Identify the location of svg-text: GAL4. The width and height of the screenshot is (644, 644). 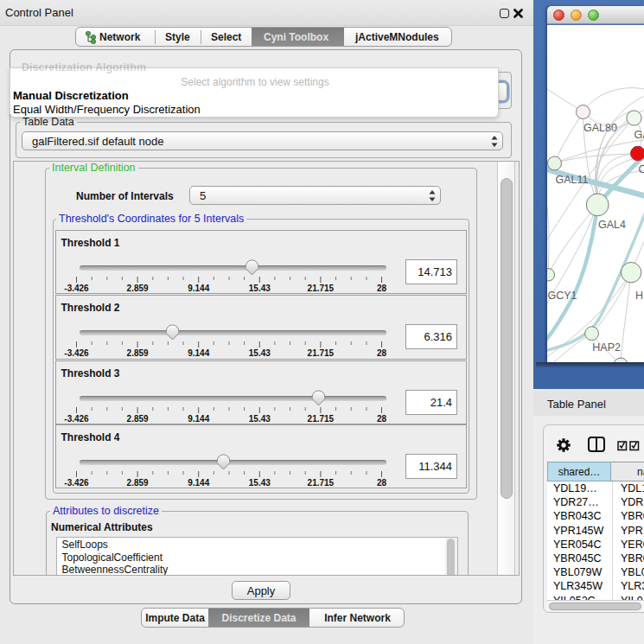
(612, 225).